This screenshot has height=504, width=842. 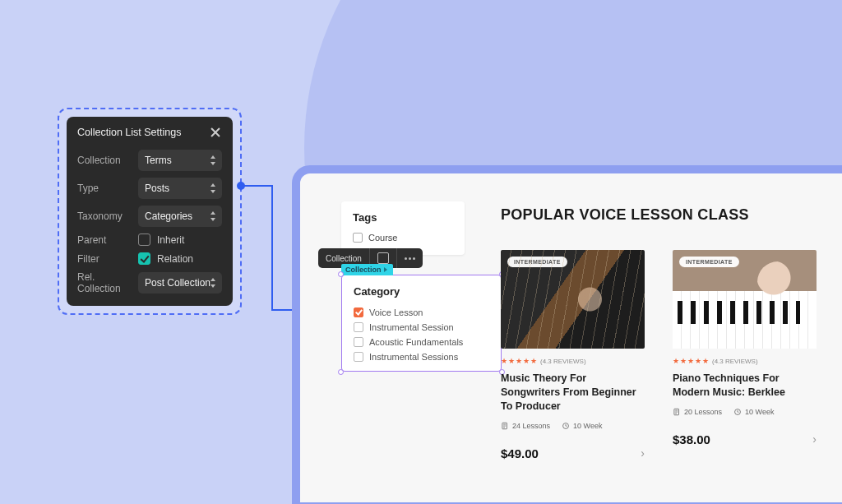 I want to click on tags-panel: Tags Course, so click(x=403, y=229).